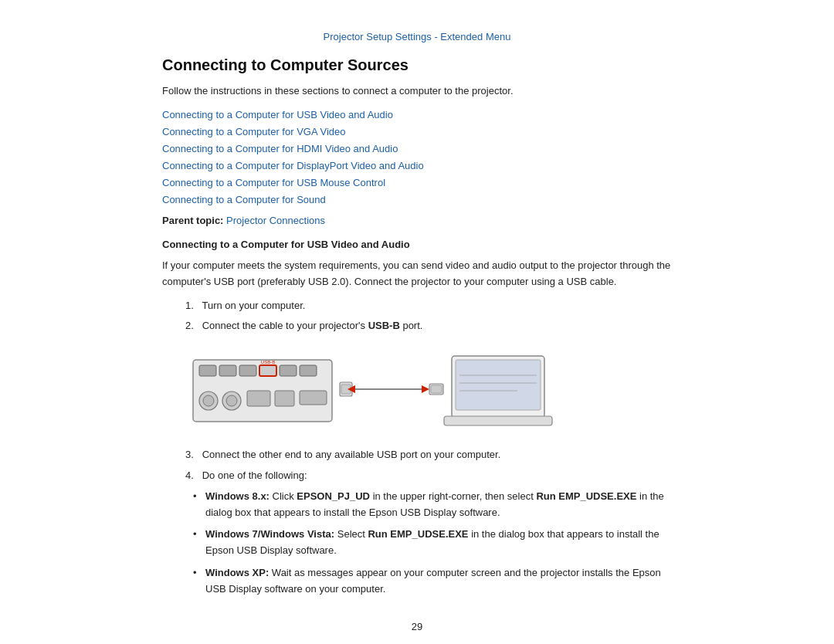 The height and width of the screenshot is (644, 834). Describe the element at coordinates (429, 476) in the screenshot. I see `step-4: 4. Do one of the following:` at that location.